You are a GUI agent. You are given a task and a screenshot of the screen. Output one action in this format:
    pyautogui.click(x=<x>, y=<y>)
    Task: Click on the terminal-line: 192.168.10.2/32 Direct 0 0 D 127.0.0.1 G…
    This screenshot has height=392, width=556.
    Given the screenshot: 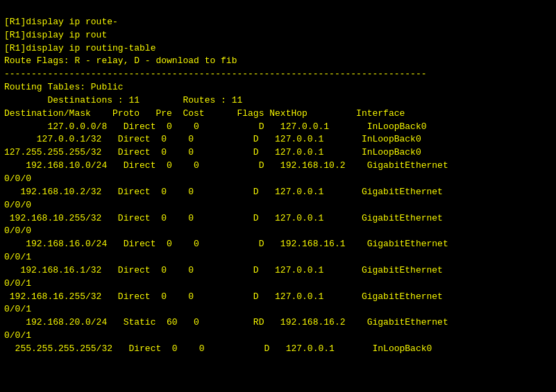 What is the action you would take?
    pyautogui.click(x=278, y=193)
    